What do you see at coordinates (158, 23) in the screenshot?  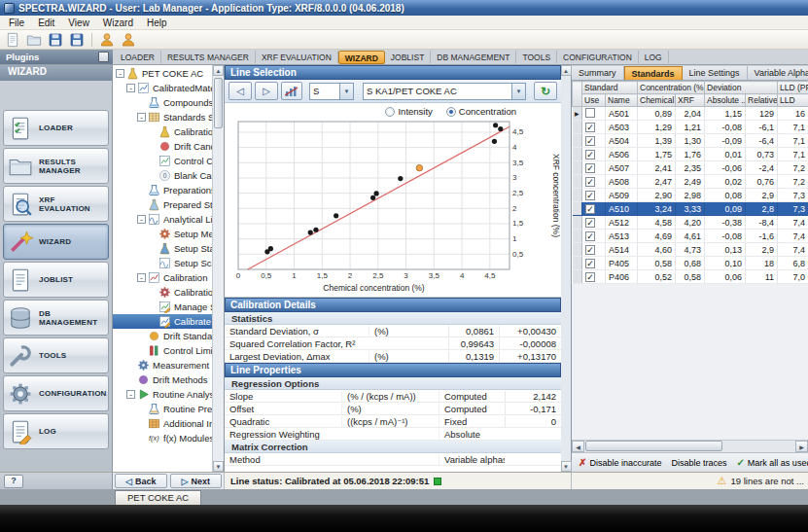 I see `menu-help: Help` at bounding box center [158, 23].